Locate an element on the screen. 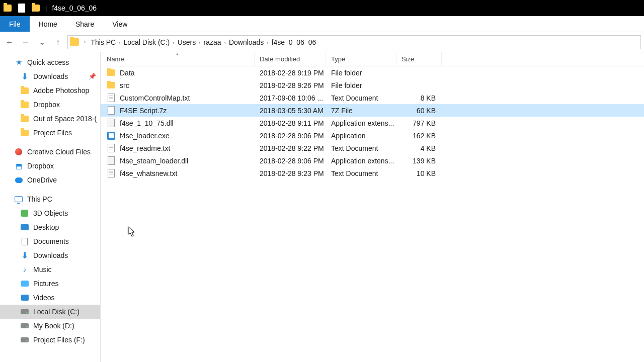 The width and height of the screenshot is (644, 362). tab-view: View is located at coordinates (120, 24).